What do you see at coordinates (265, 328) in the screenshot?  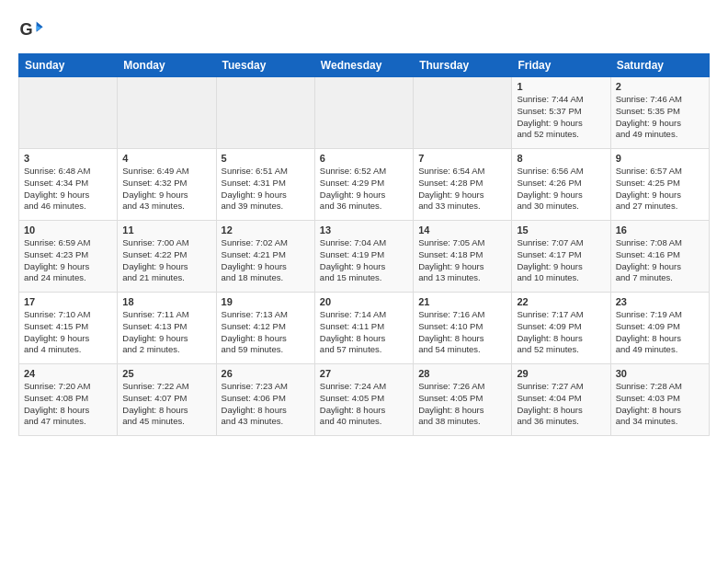 I see `calendar-cell: 19Sunrise: 7:13 AM Sunset: 4:12 PM Dayli…` at bounding box center [265, 328].